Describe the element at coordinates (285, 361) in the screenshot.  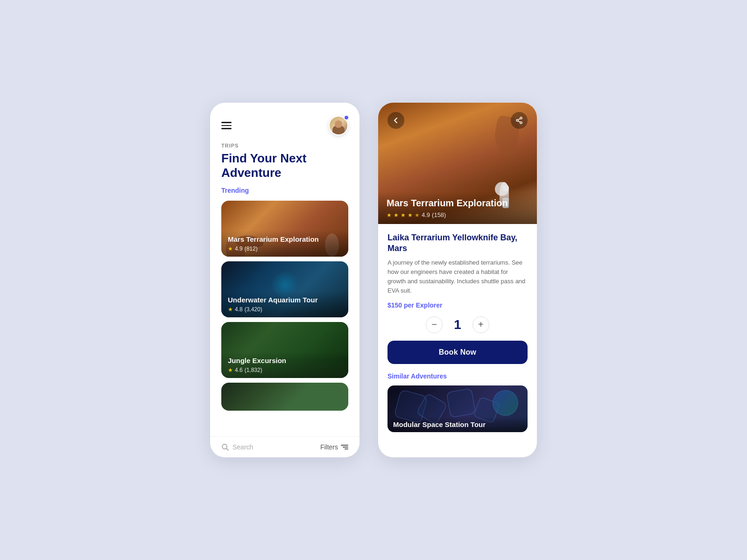
I see `card-title: Jungle Excursion` at that location.